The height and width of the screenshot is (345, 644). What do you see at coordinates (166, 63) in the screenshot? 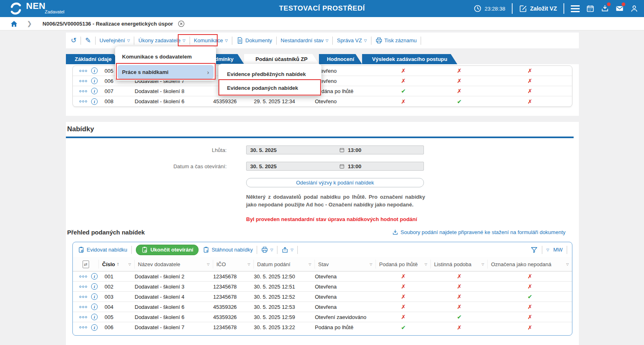
I see `communication-dropdown: Komunikace s dodavatelem Práce s nabídka…` at bounding box center [166, 63].